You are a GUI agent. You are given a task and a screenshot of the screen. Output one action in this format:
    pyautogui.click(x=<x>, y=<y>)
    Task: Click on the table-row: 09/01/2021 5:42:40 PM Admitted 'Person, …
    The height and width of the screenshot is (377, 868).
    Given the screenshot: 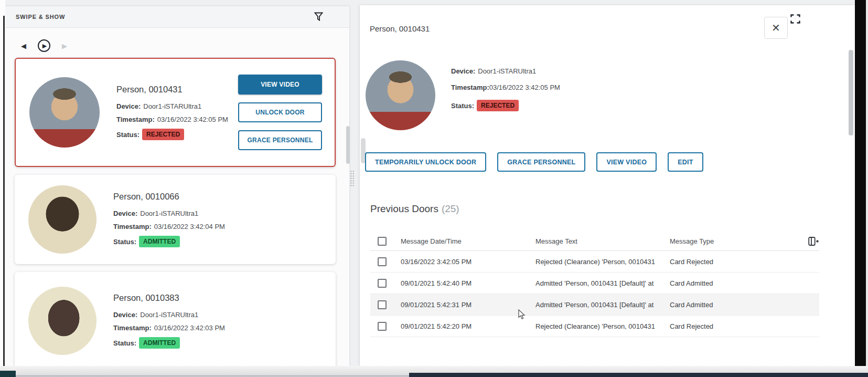 What is the action you would take?
    pyautogui.click(x=595, y=284)
    